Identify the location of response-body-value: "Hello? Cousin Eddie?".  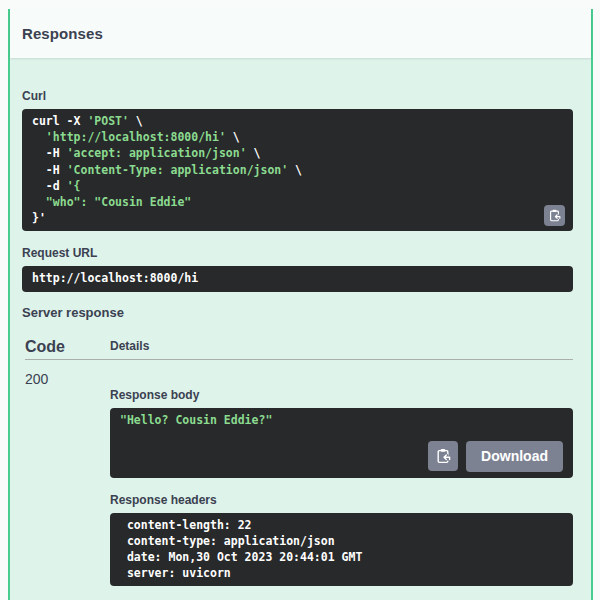
(196, 420).